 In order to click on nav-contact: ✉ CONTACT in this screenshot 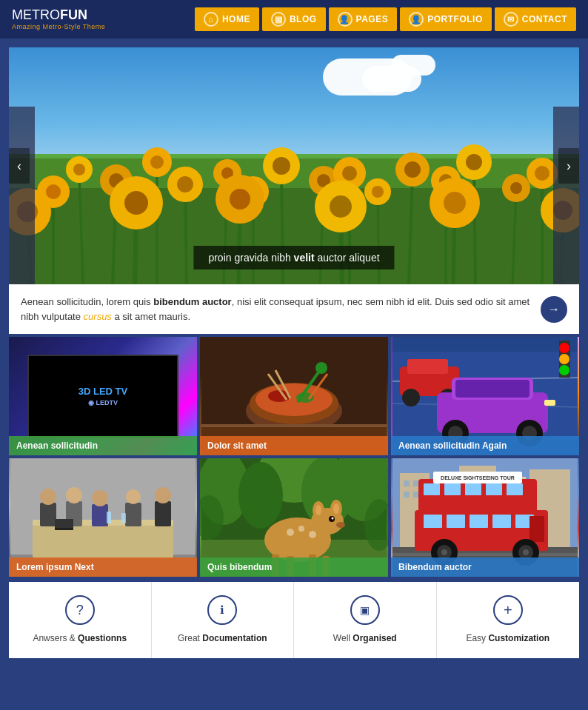, I will do `click(535, 19)`.